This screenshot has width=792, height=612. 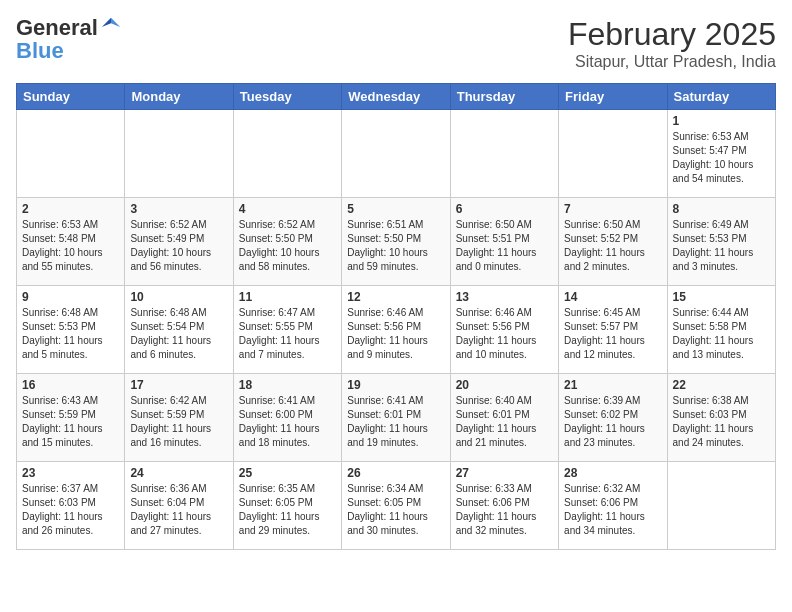 I want to click on calendar-week-3: 9Sunrise: 6:48 AM Sunset: 5:53 PM Daylig…, so click(x=396, y=330).